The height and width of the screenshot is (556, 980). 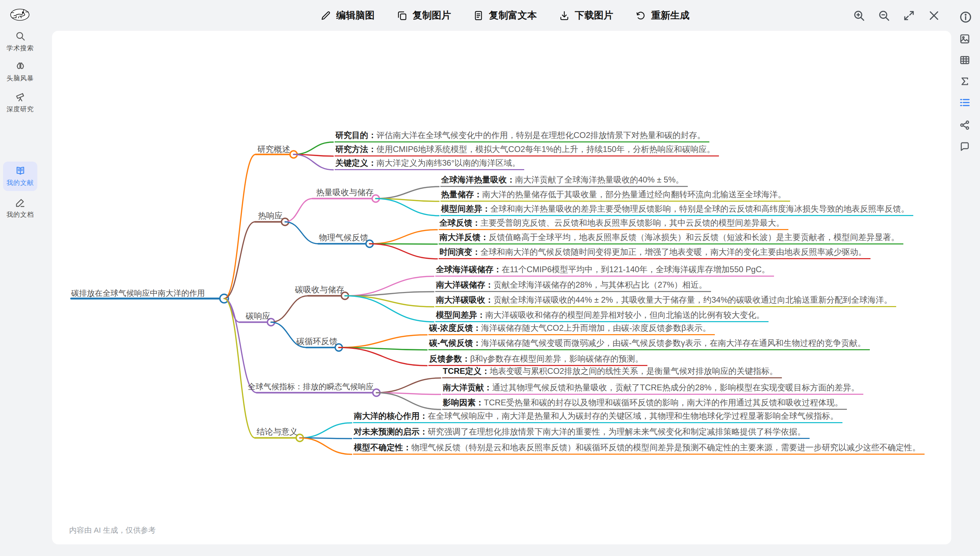 What do you see at coordinates (538, 360) in the screenshot?
I see `mindmap-leaf: 反馈参数：β和γ参数存在模型间差异，影响碳储存的预测。` at bounding box center [538, 360].